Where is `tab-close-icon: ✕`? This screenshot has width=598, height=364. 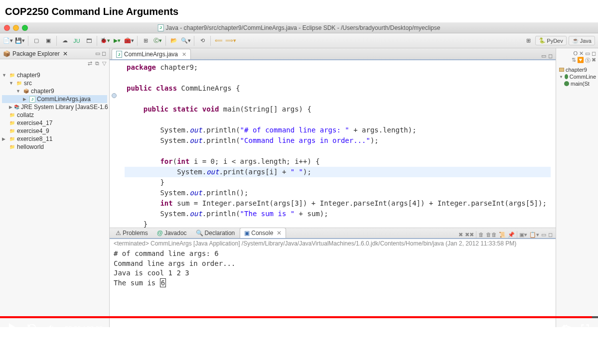 tab-close-icon: ✕ is located at coordinates (65, 54).